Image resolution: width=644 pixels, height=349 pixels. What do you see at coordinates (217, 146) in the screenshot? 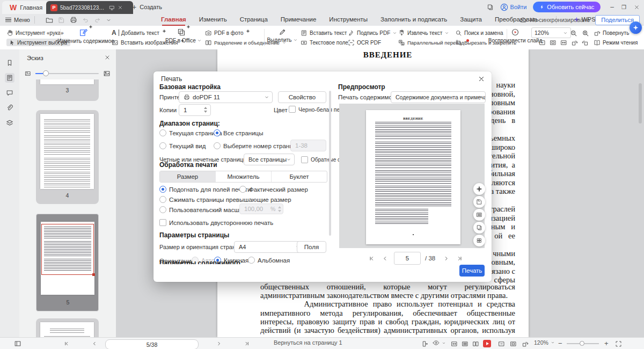
I see `select-pages-radio` at bounding box center [217, 146].